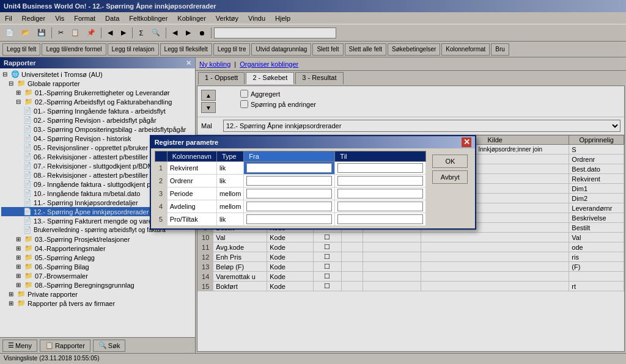  I want to click on dth-num, so click(161, 156).